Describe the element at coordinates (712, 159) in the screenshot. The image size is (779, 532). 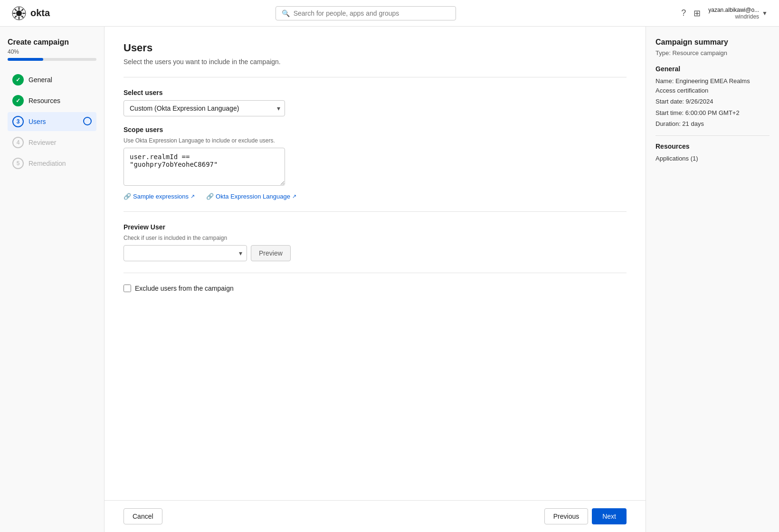
I see `summary-applications: Applications (1)` at that location.